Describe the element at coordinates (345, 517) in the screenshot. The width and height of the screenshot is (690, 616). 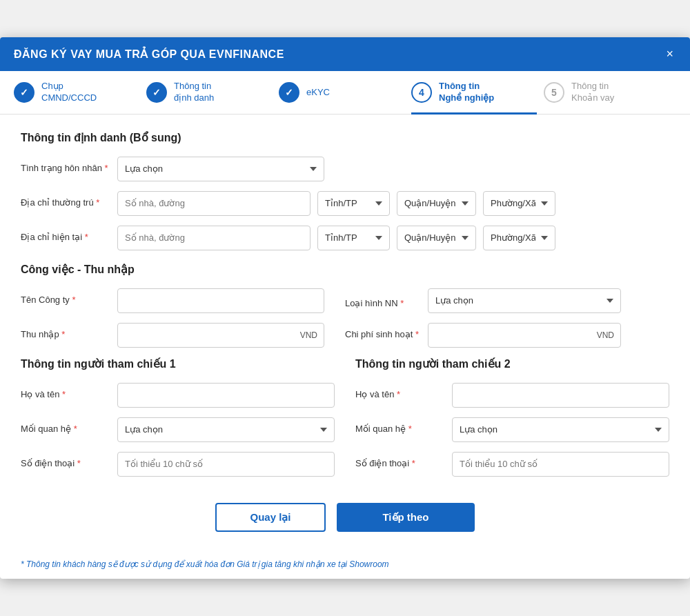
I see `footer-buttons: Quay lại Tiếp theo` at that location.